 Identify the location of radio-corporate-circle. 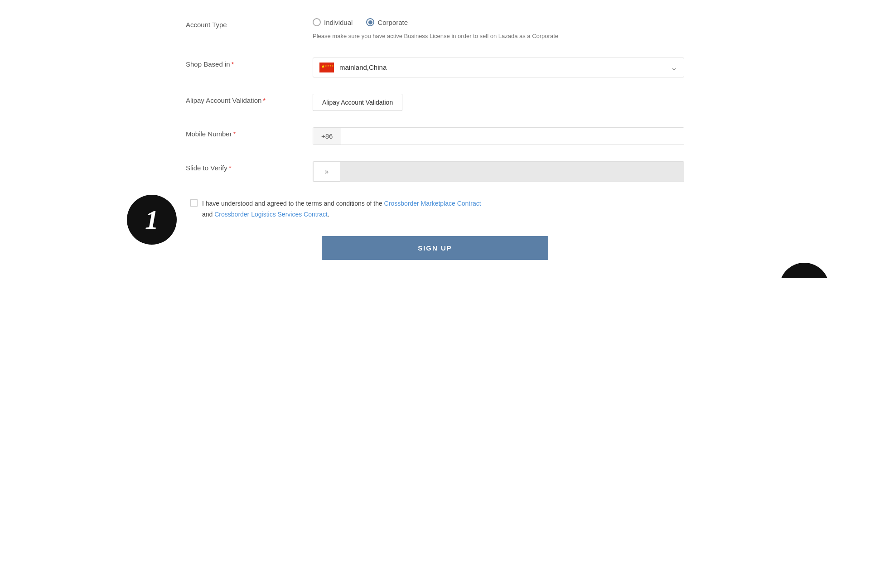
(370, 22).